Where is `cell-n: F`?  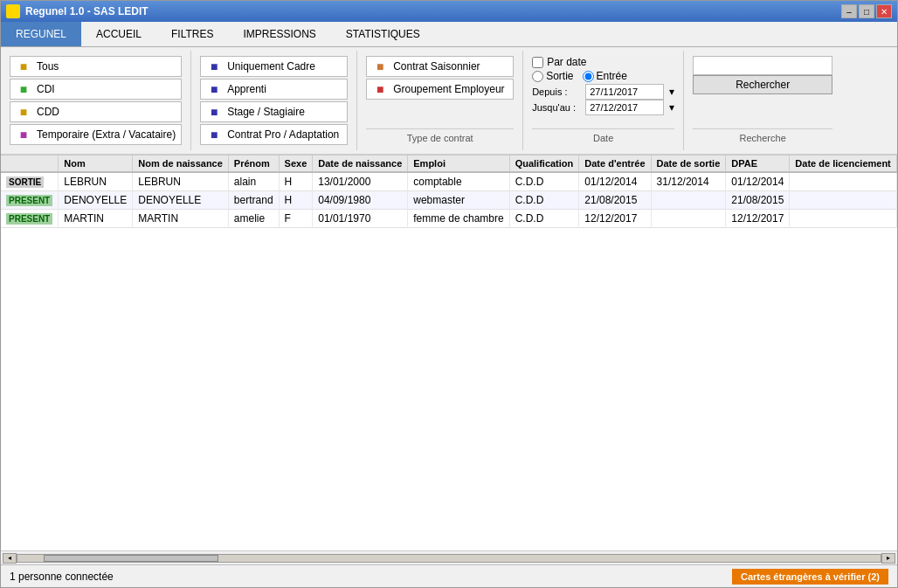 cell-n: F is located at coordinates (896, 218).